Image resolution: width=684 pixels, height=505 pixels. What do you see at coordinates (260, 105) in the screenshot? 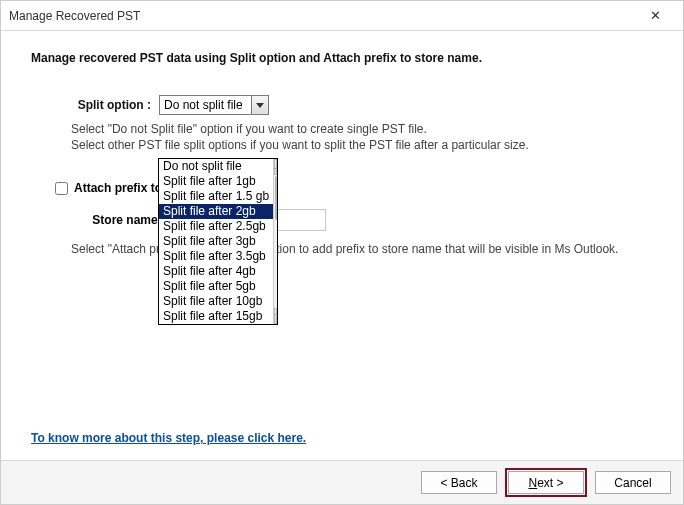
I see `chevron-down-icon` at bounding box center [260, 105].